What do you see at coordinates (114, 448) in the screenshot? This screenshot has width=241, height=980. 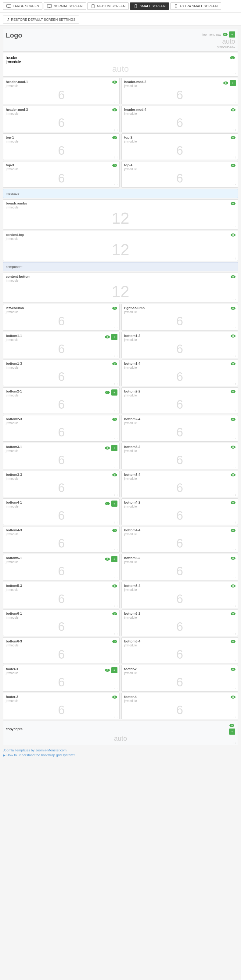 I see `bottom3-1-add: +` at bounding box center [114, 448].